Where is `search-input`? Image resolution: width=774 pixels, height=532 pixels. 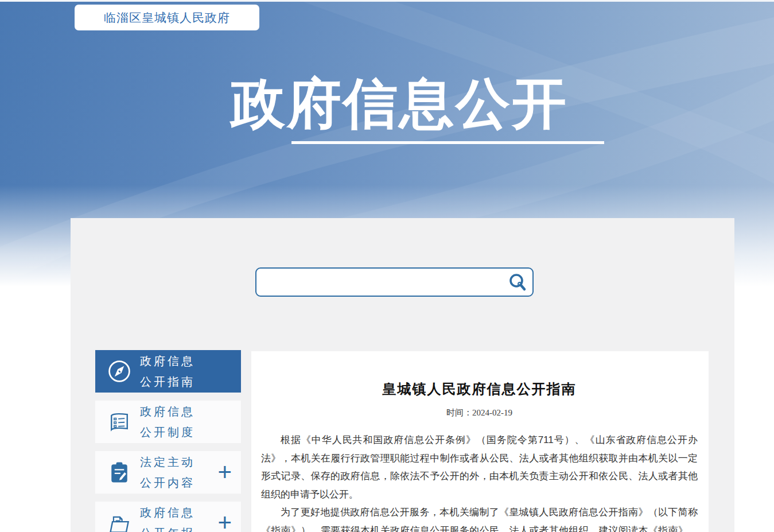 search-input is located at coordinates (381, 282).